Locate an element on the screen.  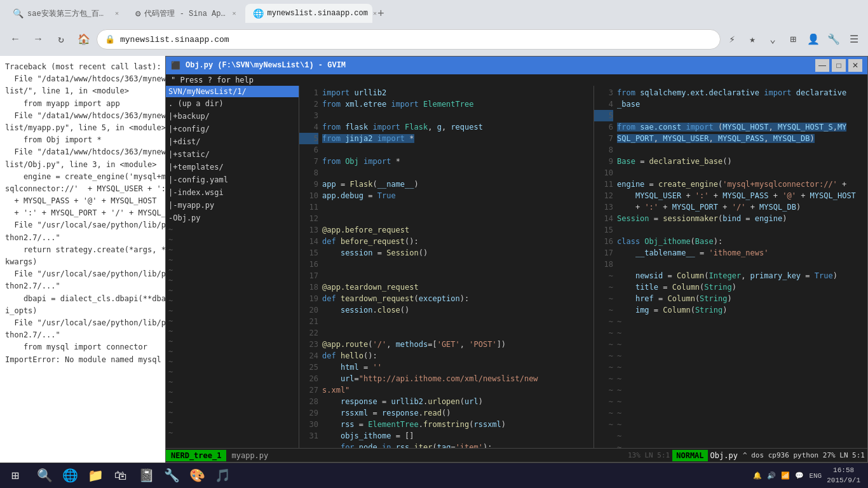
nav-bar: ← → ↻ 🏠 🔒 mynewslist.sinaapp.com ⚡ ★ ⌄ ⊞… is located at coordinates (434, 39).